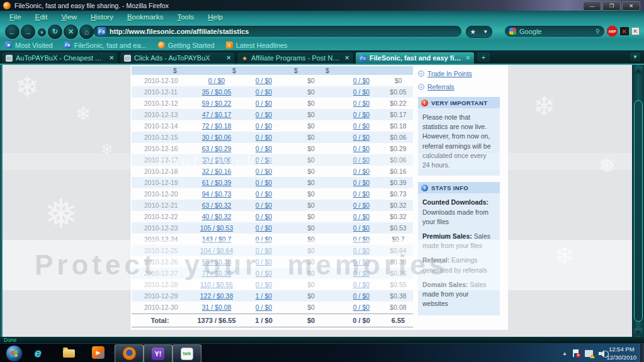  What do you see at coordinates (555, 31) in the screenshot?
I see `search-box: Google ⚲` at bounding box center [555, 31].